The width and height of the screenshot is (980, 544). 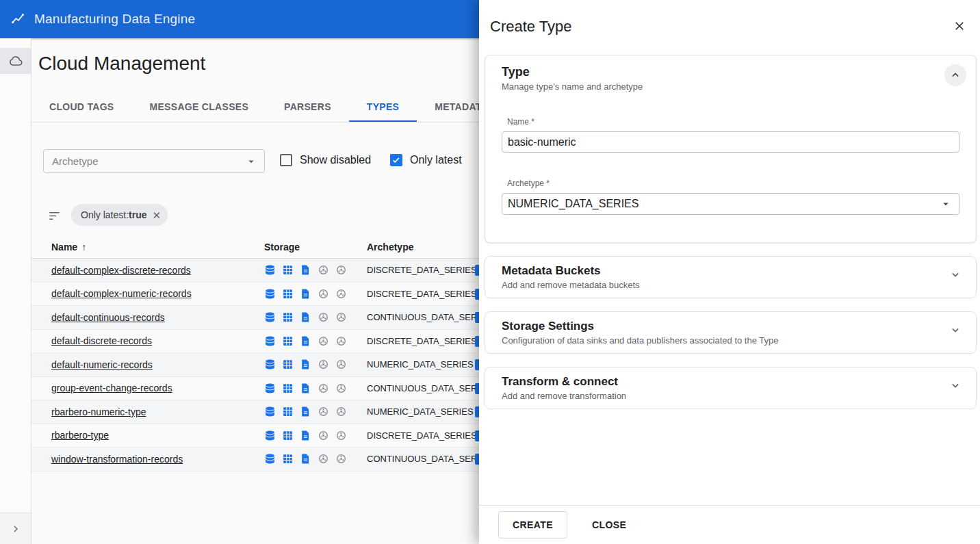 What do you see at coordinates (640, 326) in the screenshot?
I see `section-storage-settings-title: Storage Settings` at bounding box center [640, 326].